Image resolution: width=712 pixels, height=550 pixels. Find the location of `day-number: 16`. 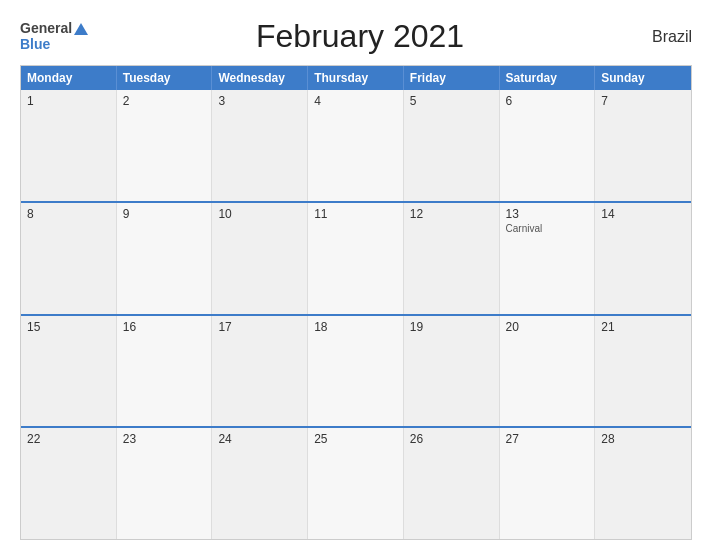

day-number: 16 is located at coordinates (164, 327).